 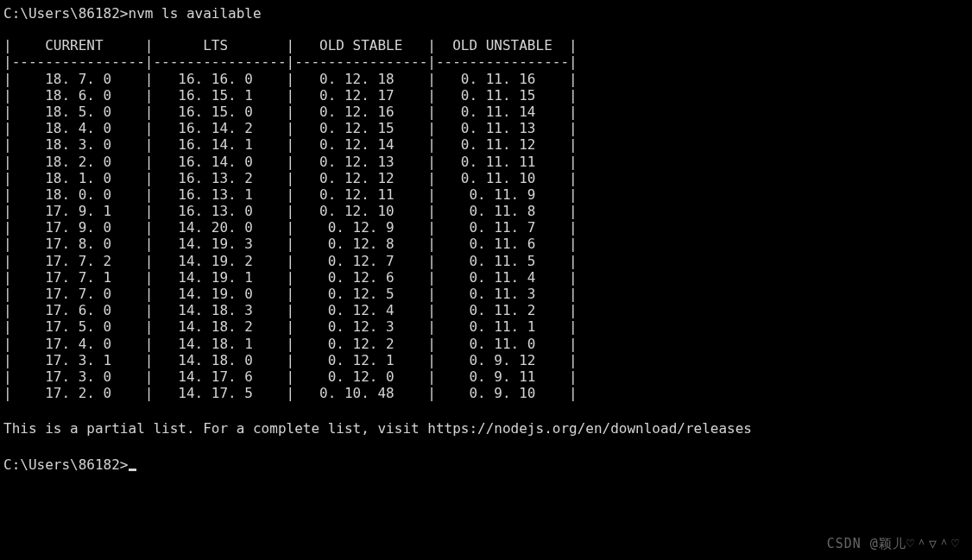 I want to click on table-header: | CURRENT | LTS | OLD STABLE | OLD UNSTA…, so click(x=486, y=45).